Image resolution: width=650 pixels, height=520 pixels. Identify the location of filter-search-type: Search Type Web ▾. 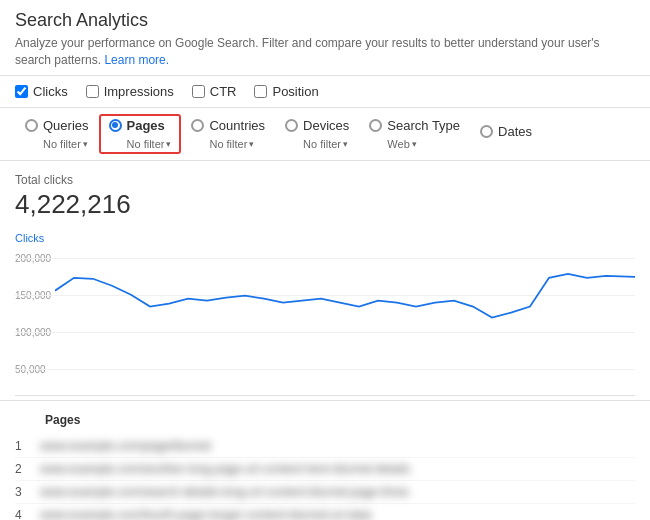
(414, 134).